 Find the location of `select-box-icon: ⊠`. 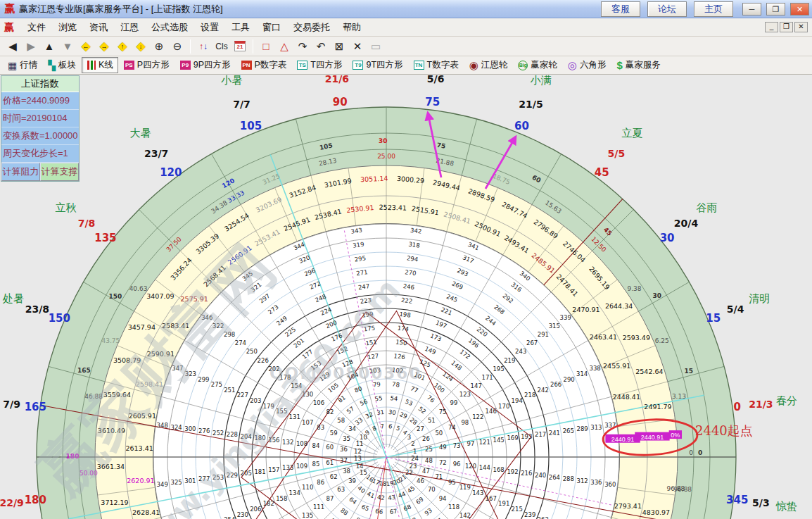

select-box-icon: ⊠ is located at coordinates (339, 46).